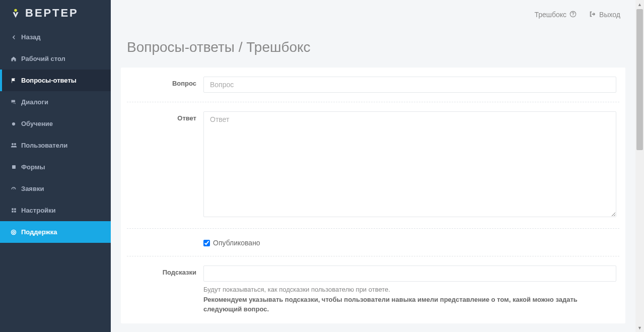 This screenshot has width=644, height=332. Describe the element at coordinates (555, 15) in the screenshot. I see `topbar-project: Трешбокс` at that location.